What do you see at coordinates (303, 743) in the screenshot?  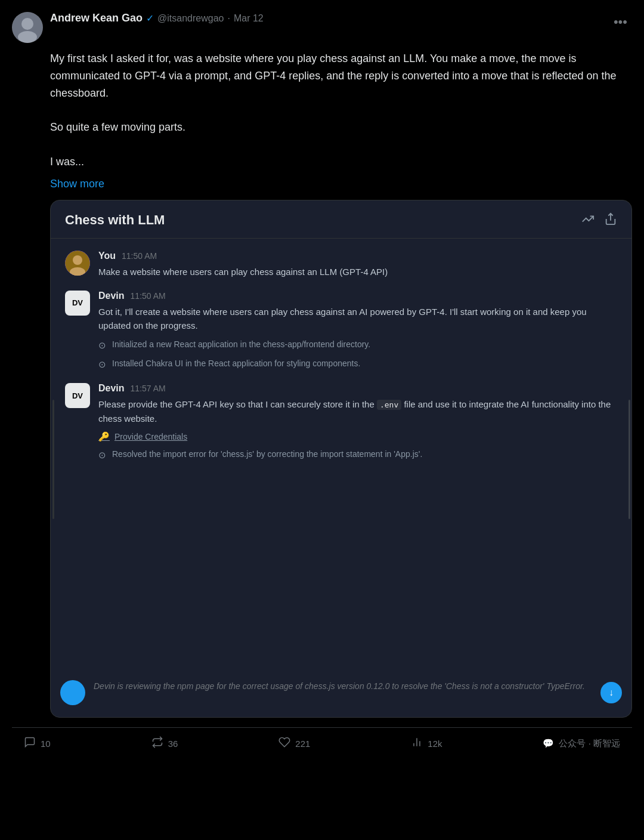 I see `like-count: 221` at bounding box center [303, 743].